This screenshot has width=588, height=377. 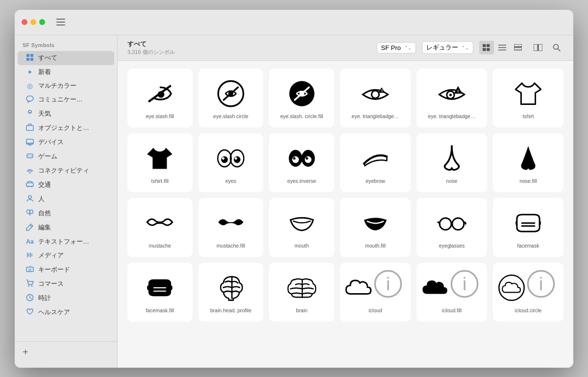 I want to click on symbol-eye-trianglebadge: ! eye. trianglebadge…, so click(x=375, y=98).